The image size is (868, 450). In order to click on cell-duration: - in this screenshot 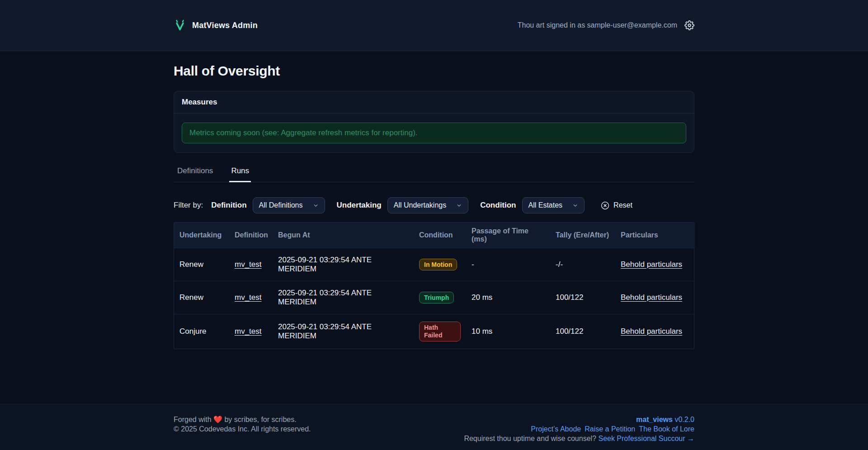, I will do `click(508, 265)`.